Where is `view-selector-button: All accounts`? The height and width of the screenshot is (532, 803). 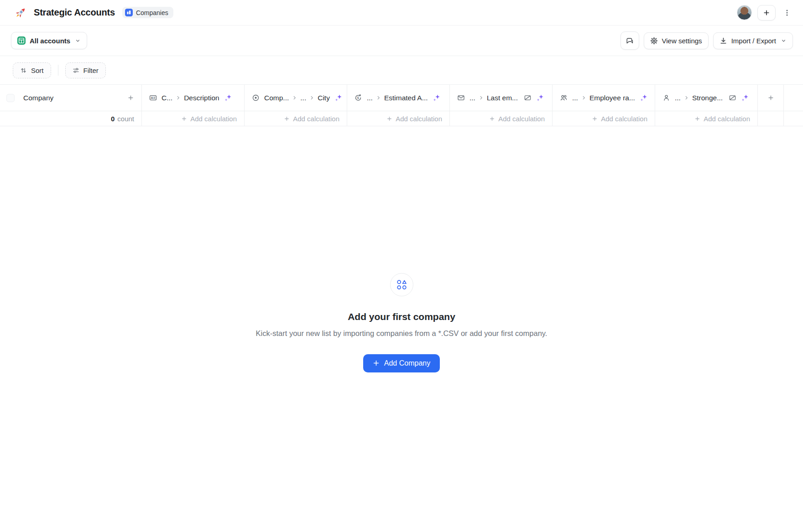
view-selector-button: All accounts is located at coordinates (49, 41).